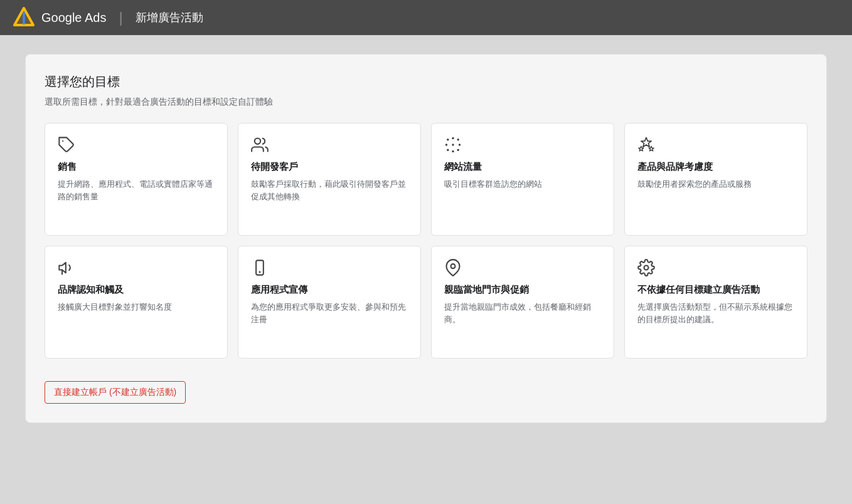  What do you see at coordinates (136, 191) in the screenshot?
I see `goal-desc-sales: 提升網路、應用程式、電話或實體店家等通路的銷售量` at bounding box center [136, 191].